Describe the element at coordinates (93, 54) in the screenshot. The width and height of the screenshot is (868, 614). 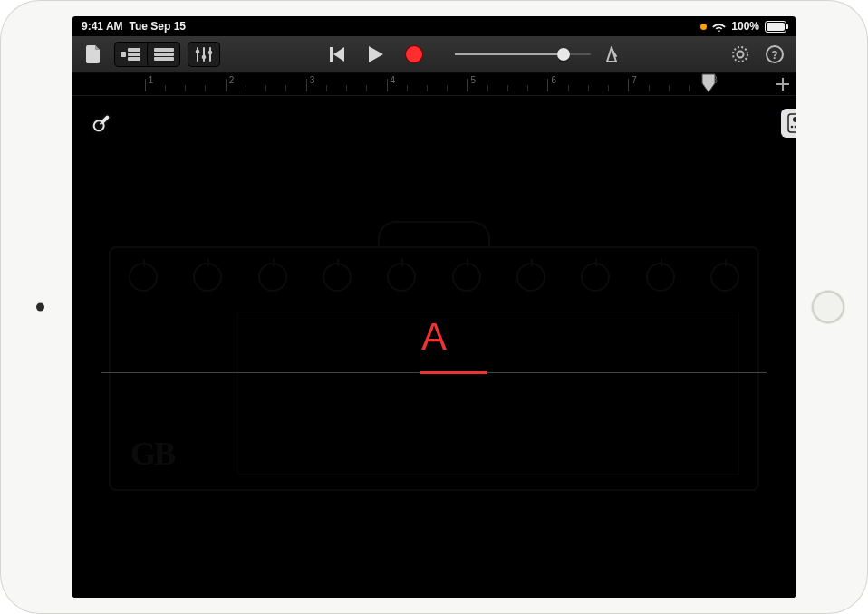
I see `my-songs-button` at that location.